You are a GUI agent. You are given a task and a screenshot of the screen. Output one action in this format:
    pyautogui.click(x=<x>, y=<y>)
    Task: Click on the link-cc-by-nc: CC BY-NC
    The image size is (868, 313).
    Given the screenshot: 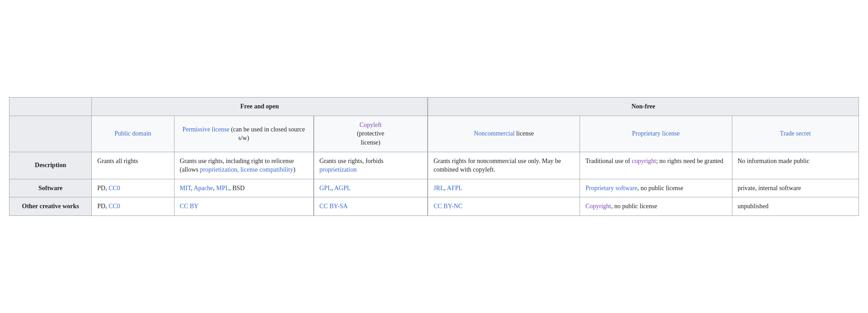 What is the action you would take?
    pyautogui.click(x=448, y=206)
    